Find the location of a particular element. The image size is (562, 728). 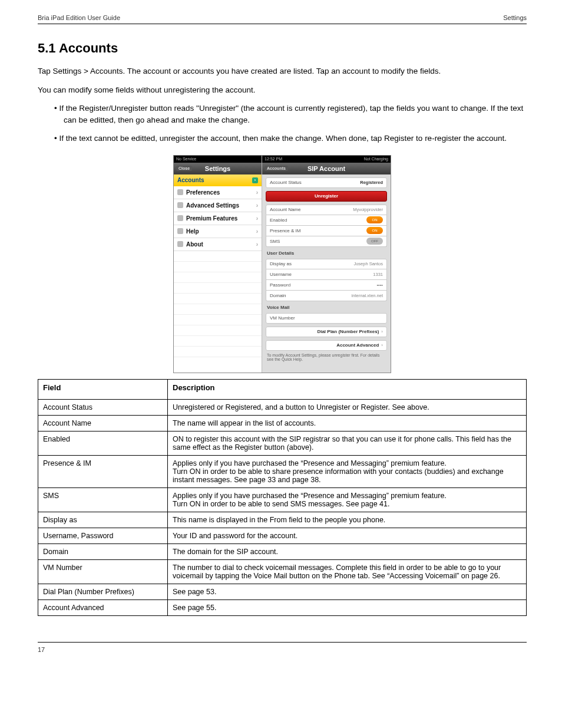

table-row: Presence & IMApplies only if you have pu… is located at coordinates (283, 472).